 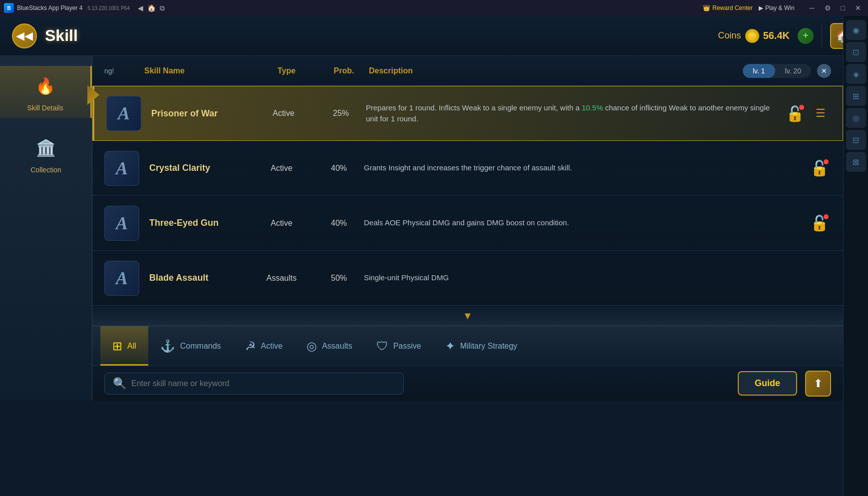 What do you see at coordinates (843, 8) in the screenshot?
I see `maximize-button: □` at bounding box center [843, 8].